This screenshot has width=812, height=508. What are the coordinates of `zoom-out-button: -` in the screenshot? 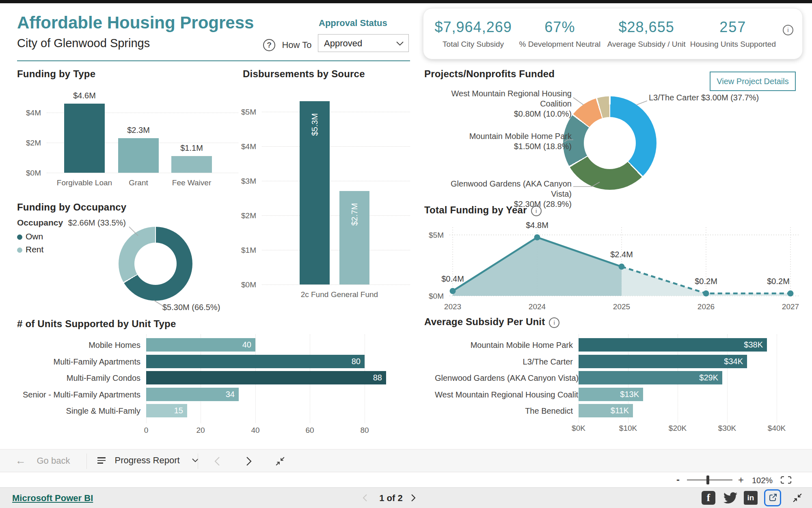 It's located at (678, 480).